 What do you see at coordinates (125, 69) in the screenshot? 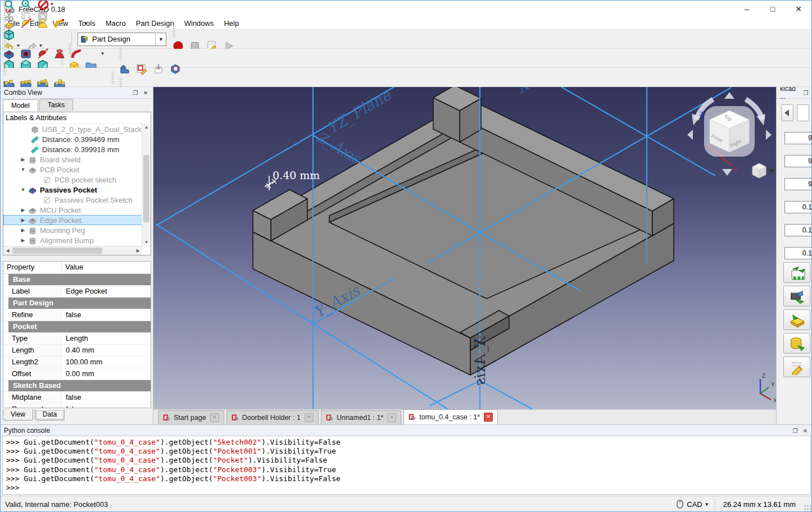
I see `body-button` at bounding box center [125, 69].